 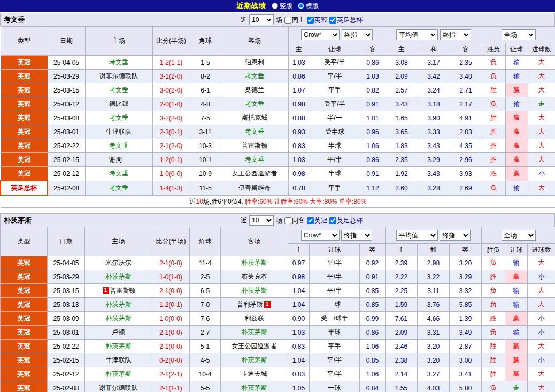 What do you see at coordinates (255, 276) in the screenshot?
I see `away-team-link: 布莱克本` at bounding box center [255, 276].